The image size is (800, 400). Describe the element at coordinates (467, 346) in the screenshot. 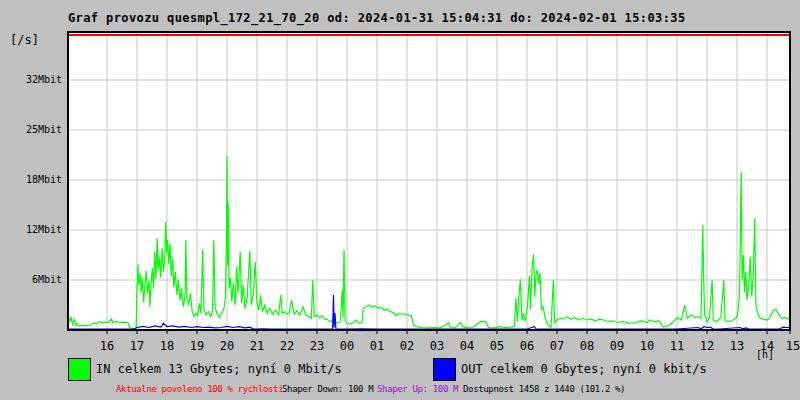

I see `x-tick-label: 04` at that location.